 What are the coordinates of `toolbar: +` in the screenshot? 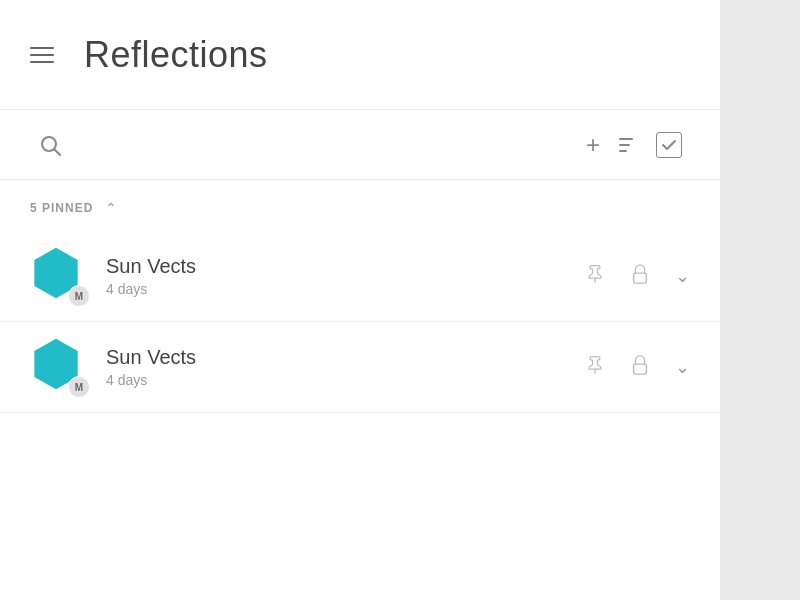 It's located at (360, 145).